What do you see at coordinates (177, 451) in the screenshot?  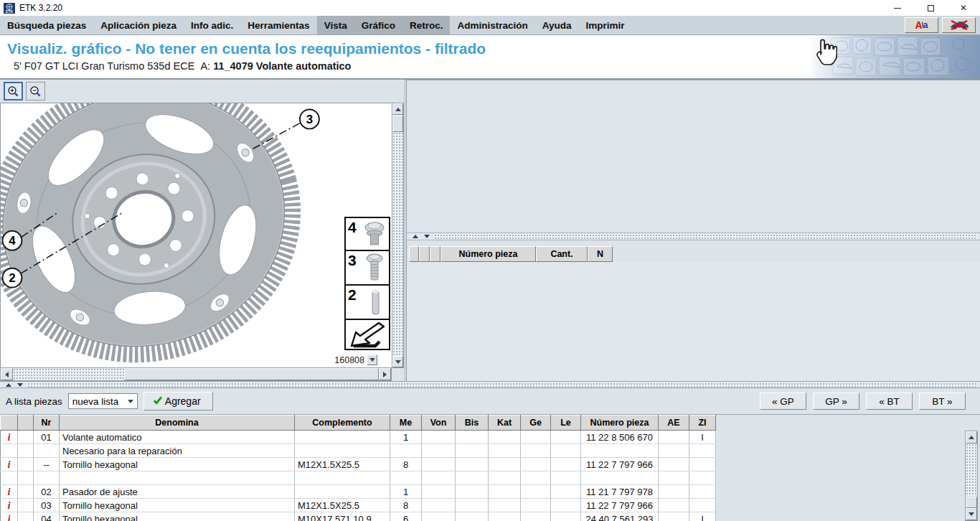 I see `cell-den: Necesario para la reparación` at bounding box center [177, 451].